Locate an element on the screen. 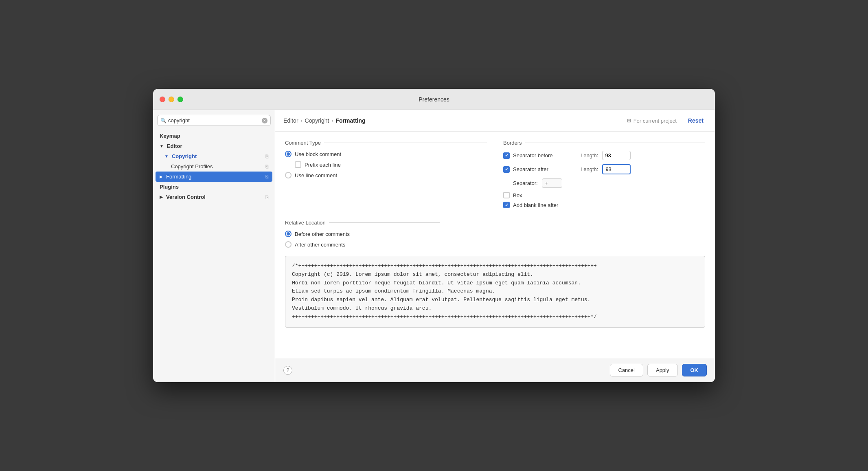 This screenshot has height=471, width=868. preview-line-2: Copyright (c) 2019. Lorem ipsum dolor si… is located at coordinates (495, 275).